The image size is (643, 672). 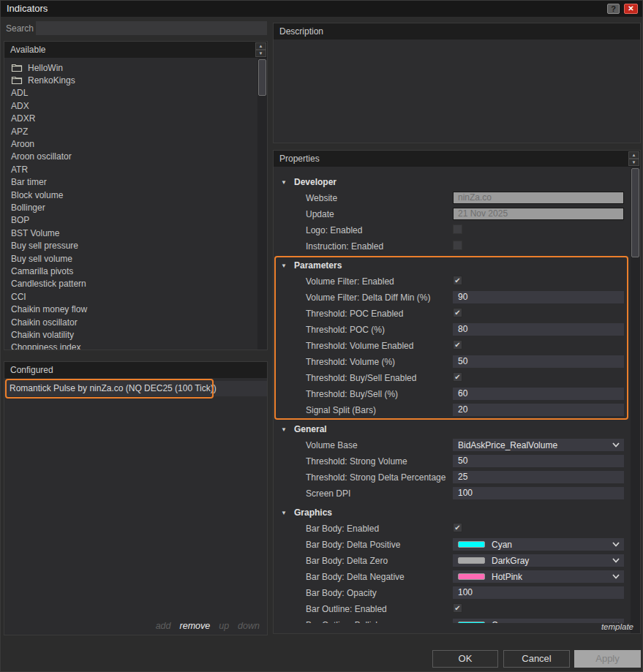 I want to click on color-dropdown-select: DarkGray, so click(x=538, y=560).